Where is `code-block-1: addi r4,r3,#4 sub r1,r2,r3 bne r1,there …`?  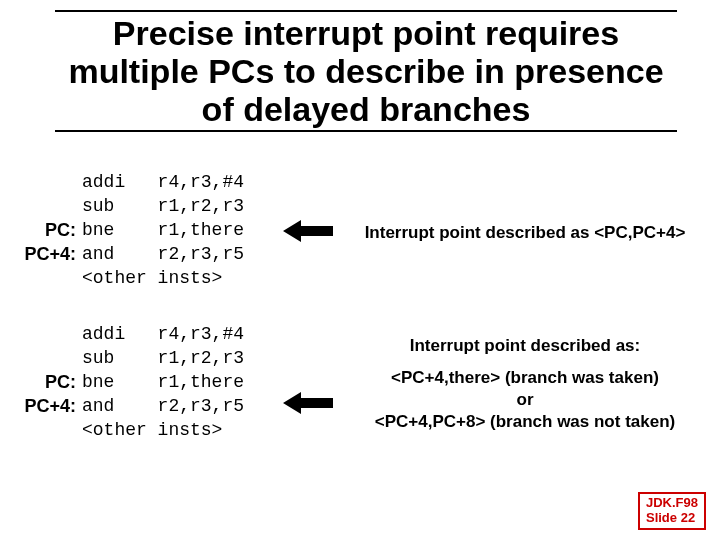 code-block-1: addi r4,r3,#4 sub r1,r2,r3 bne r1,there … is located at coordinates (163, 230).